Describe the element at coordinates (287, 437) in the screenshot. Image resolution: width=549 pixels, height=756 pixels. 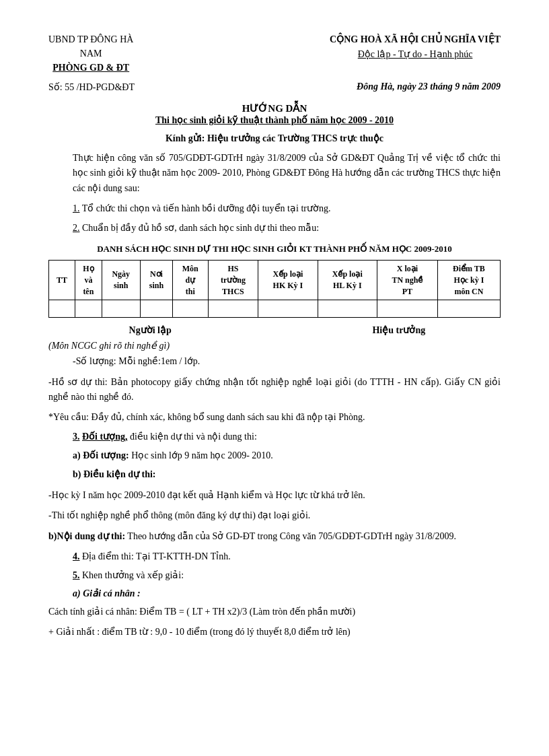
I see `section3-heading: 3. Đối tượng, điều kiện dự thi và nội du…` at that location.